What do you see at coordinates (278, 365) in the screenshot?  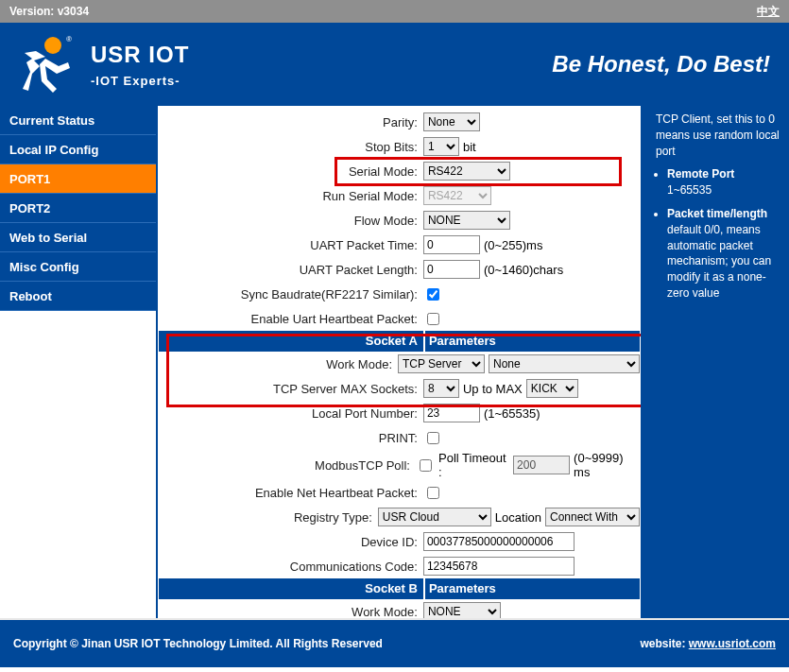 I see `workmodeA-label: Work Mode:` at bounding box center [278, 365].